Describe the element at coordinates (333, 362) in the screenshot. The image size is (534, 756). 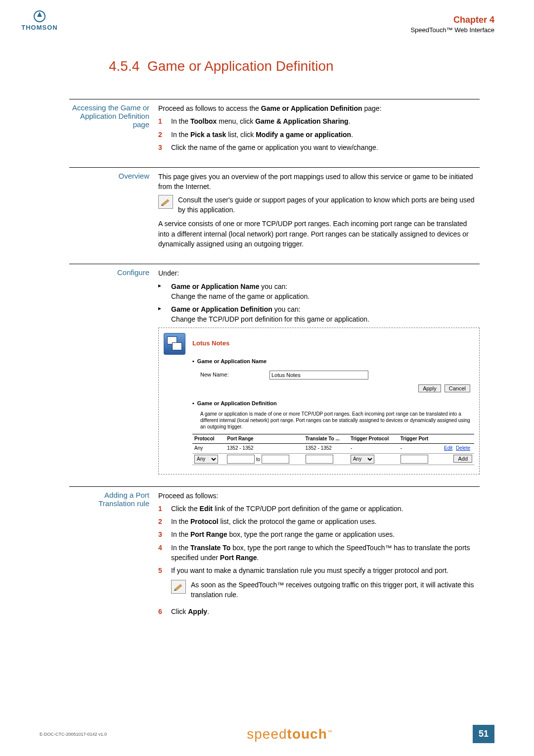
I see `ui-section-name: Game or Application Name` at that location.